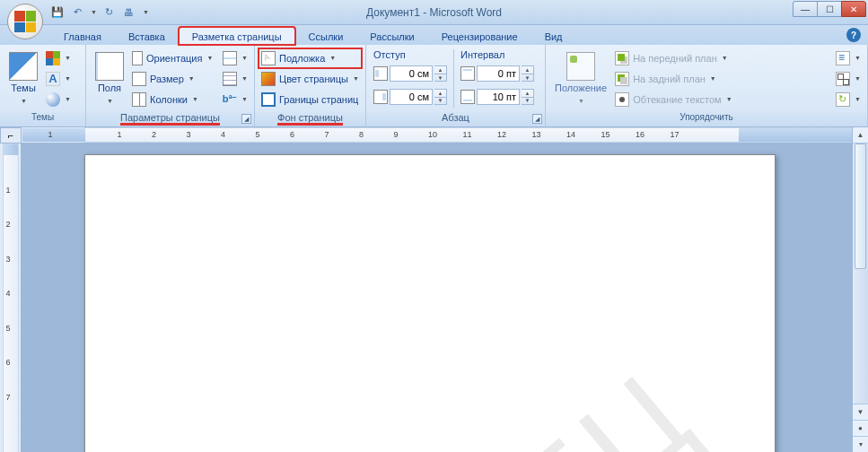  I want to click on bring-front-button: На передний план▼, so click(723, 58).